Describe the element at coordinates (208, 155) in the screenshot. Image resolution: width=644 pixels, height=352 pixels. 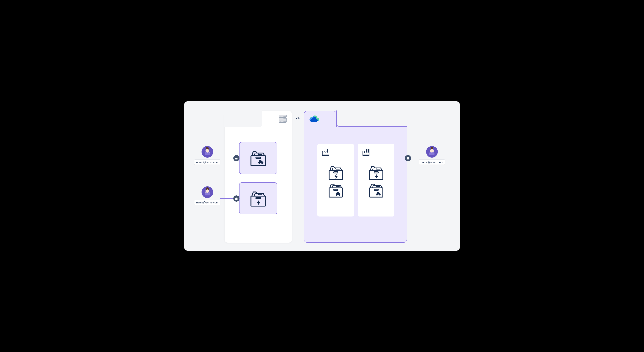
I see `user-local-1: name@acme.com` at that location.